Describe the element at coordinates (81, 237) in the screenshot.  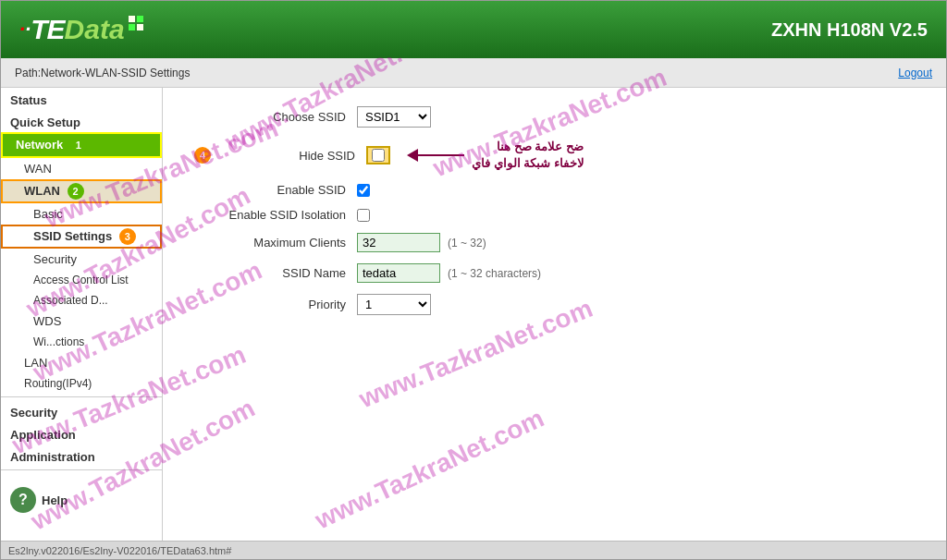
I see `sidebar-item-ssid-settings: SSID Settings 3` at that location.